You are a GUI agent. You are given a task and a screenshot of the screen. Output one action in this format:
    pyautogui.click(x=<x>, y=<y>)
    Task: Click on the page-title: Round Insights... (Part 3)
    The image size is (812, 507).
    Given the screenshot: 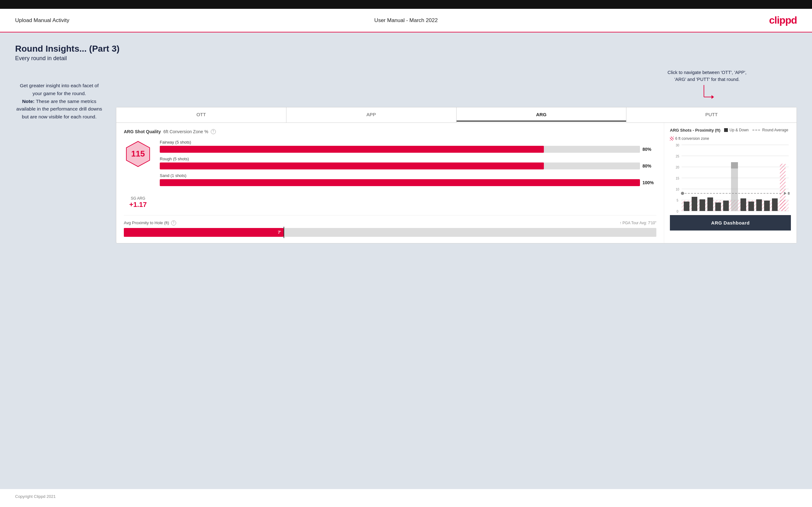 What is the action you would take?
    pyautogui.click(x=406, y=49)
    